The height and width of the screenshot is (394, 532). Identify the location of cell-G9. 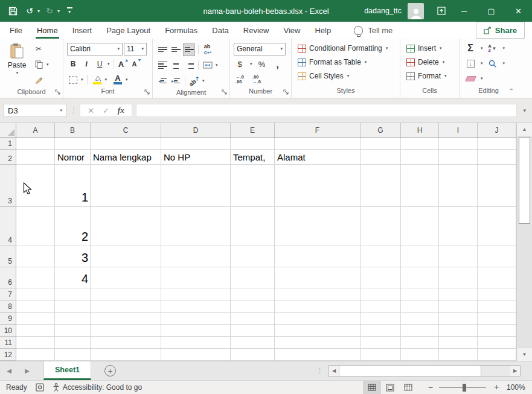
(380, 319).